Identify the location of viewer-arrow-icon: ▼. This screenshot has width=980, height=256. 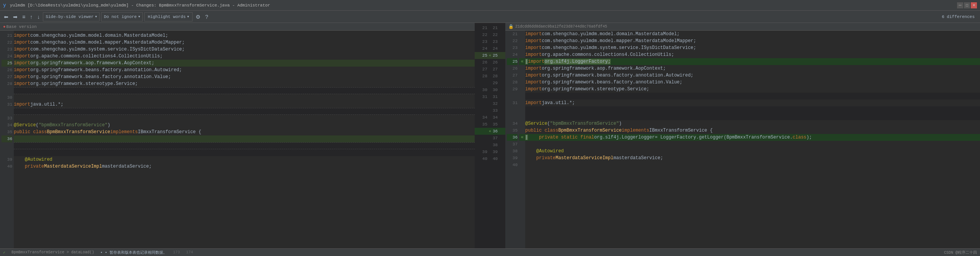
(96, 17).